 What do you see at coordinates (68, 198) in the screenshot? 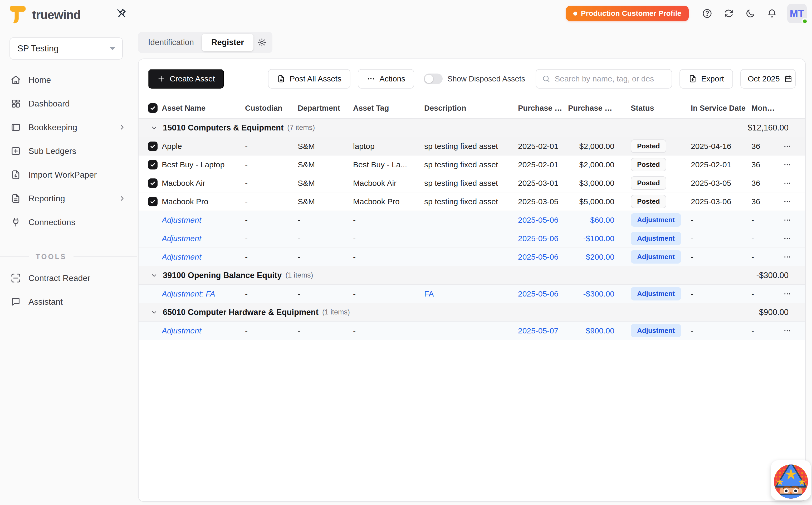
I see `sidebar-item-reporting: Reporting` at bounding box center [68, 198].